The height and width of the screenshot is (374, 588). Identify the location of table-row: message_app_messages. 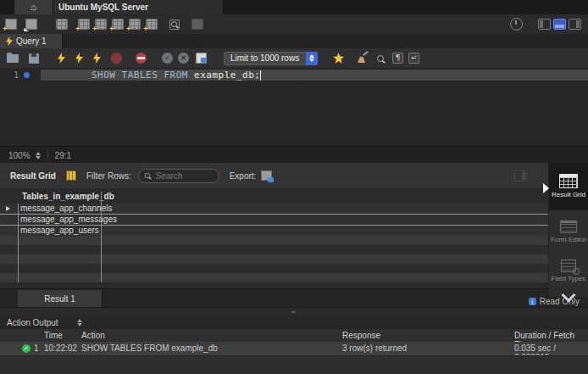
(275, 220).